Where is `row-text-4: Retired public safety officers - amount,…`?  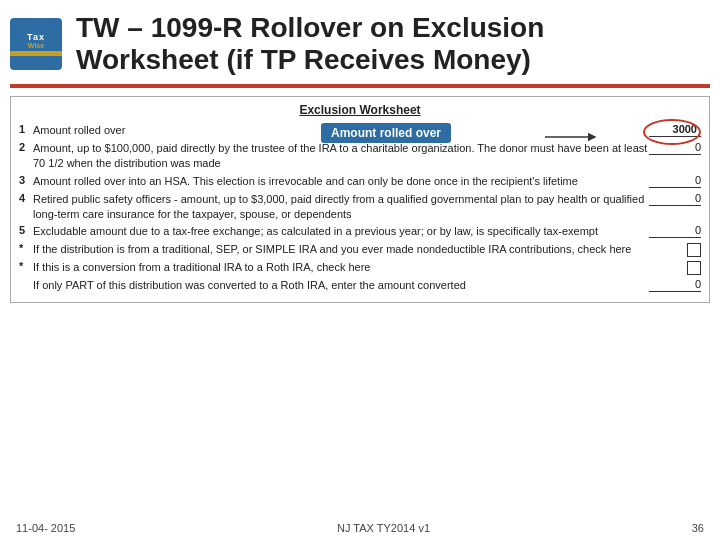
row-text-4: Retired public safety officers - amount,… is located at coordinates (341, 207).